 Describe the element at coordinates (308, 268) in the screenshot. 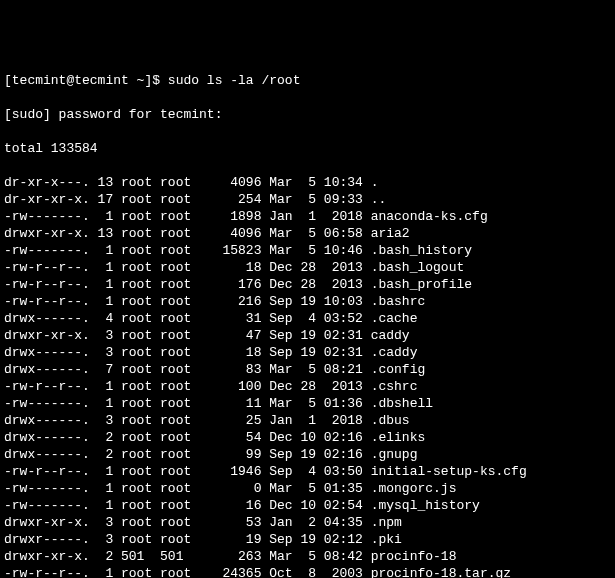

I see `listing-row: -rw-r--r--. 1 root root 18 Dec 28 2013 .…` at that location.